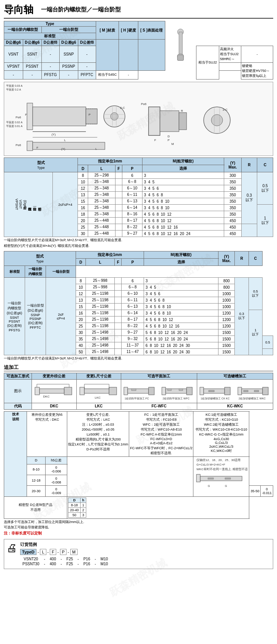 The width and height of the screenshot is (277, 644). What do you see at coordinates (133, 339) in the screenshot?
I see `std-p35: 9～32` at bounding box center [133, 339].